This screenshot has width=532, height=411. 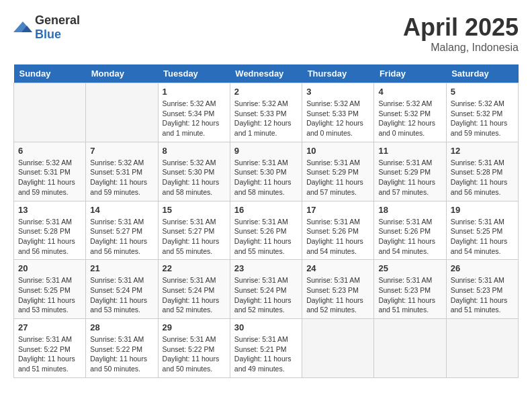 I want to click on calendar-cell: 10Sunrise: 5:31 AMSunset: 5:29 PMDayligh…, so click(x=339, y=171).